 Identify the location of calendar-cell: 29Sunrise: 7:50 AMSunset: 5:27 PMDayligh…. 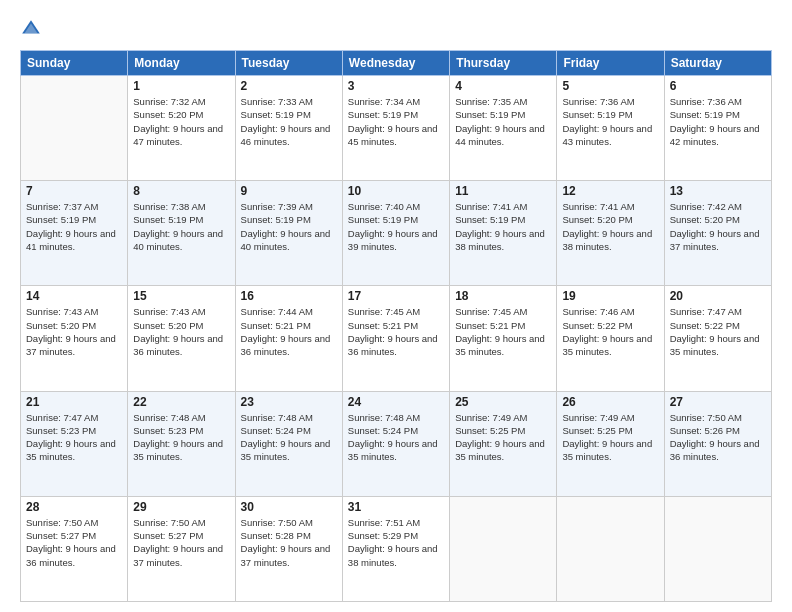
(182, 548).